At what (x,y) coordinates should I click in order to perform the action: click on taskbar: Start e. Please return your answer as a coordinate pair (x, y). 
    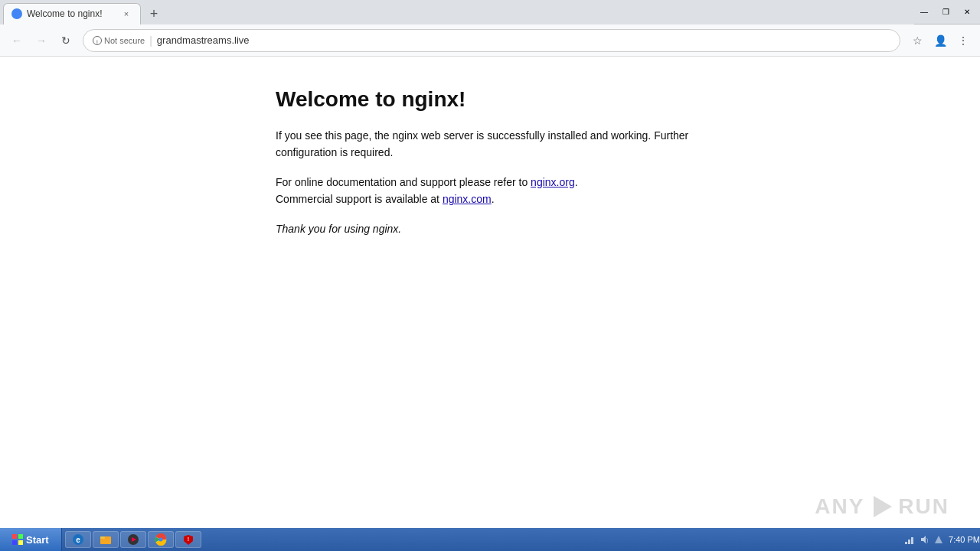
    Looking at the image, I should click on (490, 540).